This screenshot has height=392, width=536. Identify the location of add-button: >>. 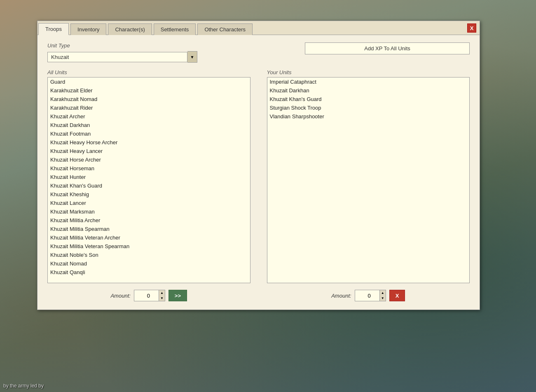
(178, 296).